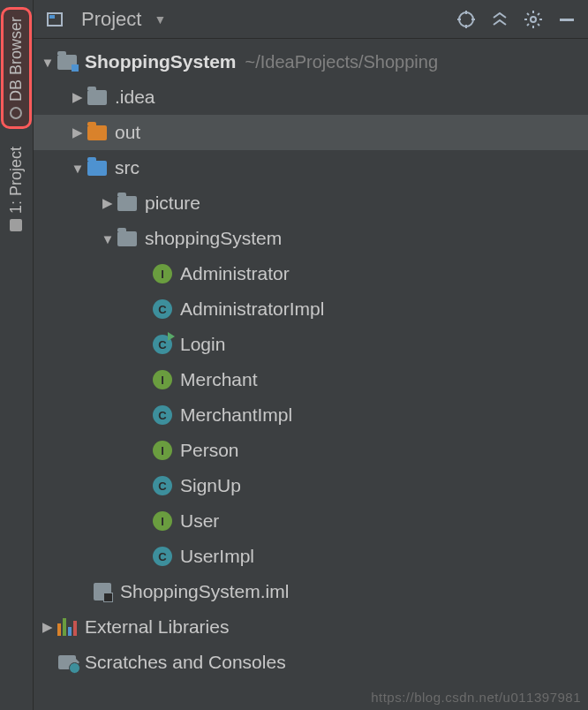  Describe the element at coordinates (311, 62) in the screenshot. I see `tree-node-root: ShoppingSystem ~/IdeaProjects/Shopping` at that location.